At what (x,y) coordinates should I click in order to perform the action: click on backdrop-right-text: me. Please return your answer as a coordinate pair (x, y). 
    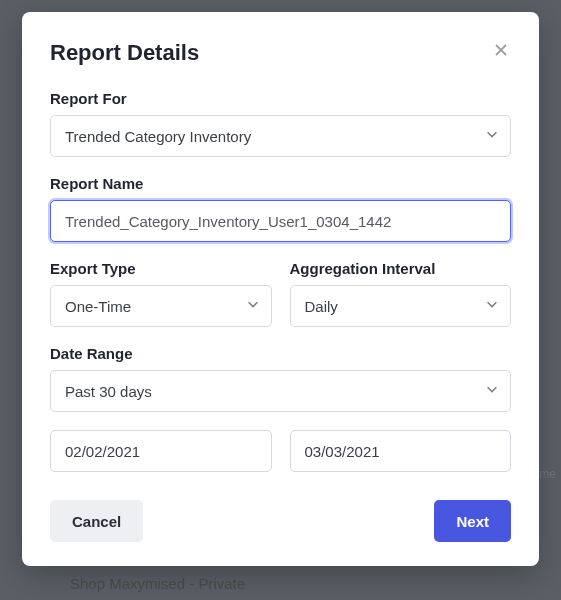
    Looking at the image, I should click on (548, 474).